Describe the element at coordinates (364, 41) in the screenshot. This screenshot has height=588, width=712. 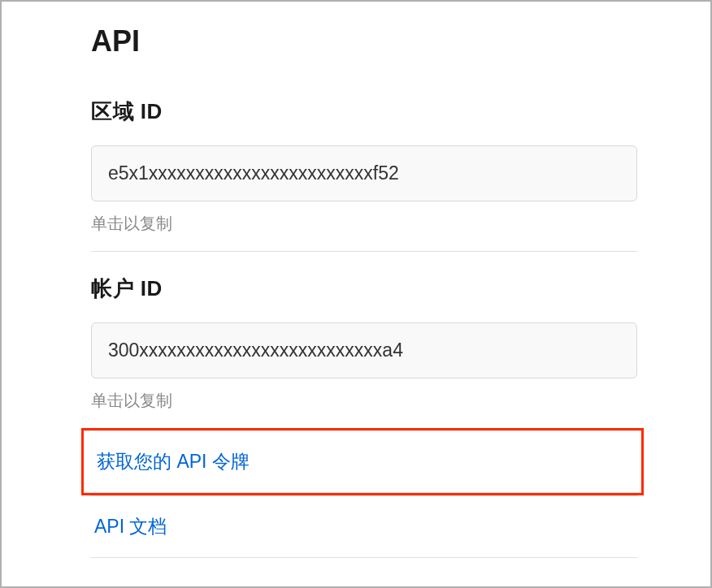
I see `page-title: API` at that location.